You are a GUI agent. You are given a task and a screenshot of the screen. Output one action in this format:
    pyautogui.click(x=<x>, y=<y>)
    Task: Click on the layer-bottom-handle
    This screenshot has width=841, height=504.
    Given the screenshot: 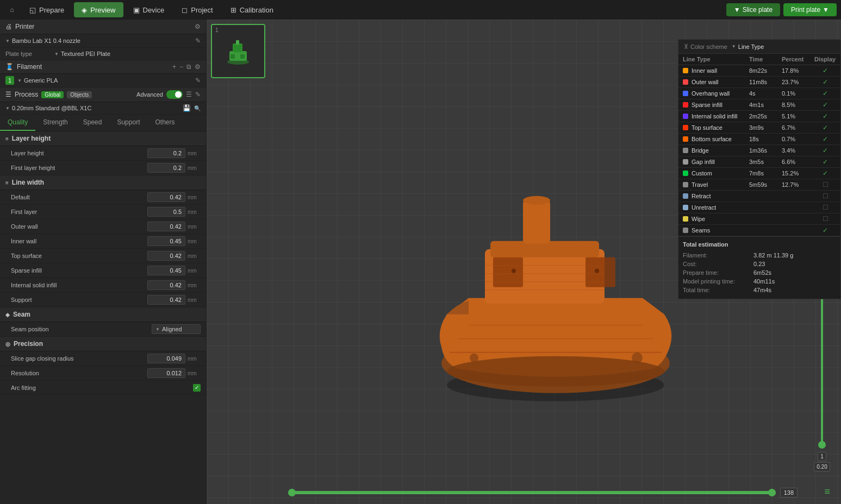 What is the action you would take?
    pyautogui.click(x=822, y=445)
    